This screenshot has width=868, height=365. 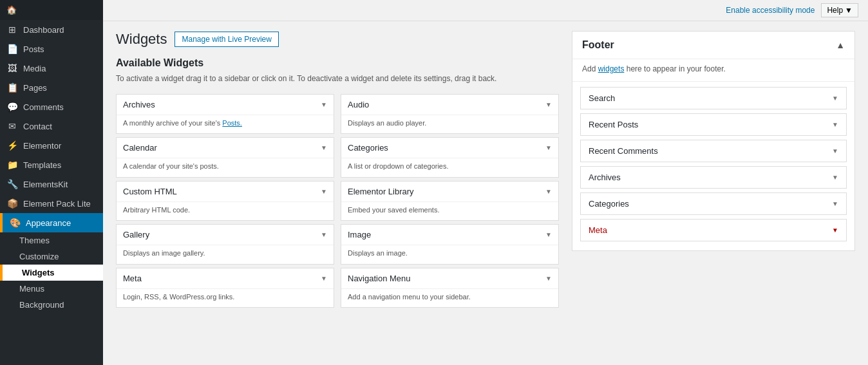 What do you see at coordinates (449, 192) in the screenshot?
I see `widget-elementor-library-header: Elementor Library ▼` at bounding box center [449, 192].